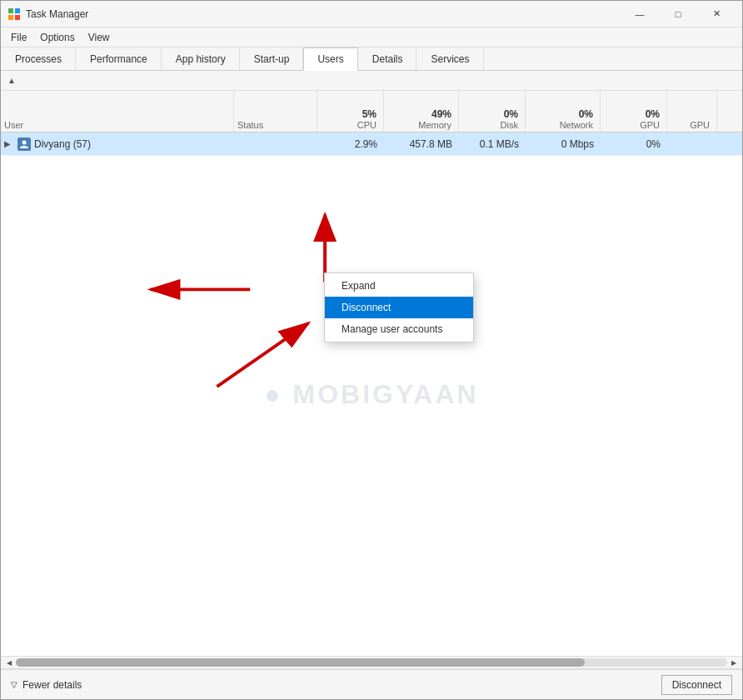 The width and height of the screenshot is (743, 700). Describe the element at coordinates (351, 144) in the screenshot. I see `cell-cpu: 2.9%` at that location.